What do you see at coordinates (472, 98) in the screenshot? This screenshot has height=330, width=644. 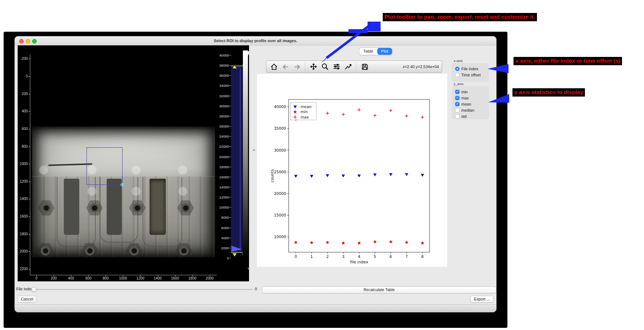 I see `checkbox-max: ✓max` at bounding box center [472, 98].